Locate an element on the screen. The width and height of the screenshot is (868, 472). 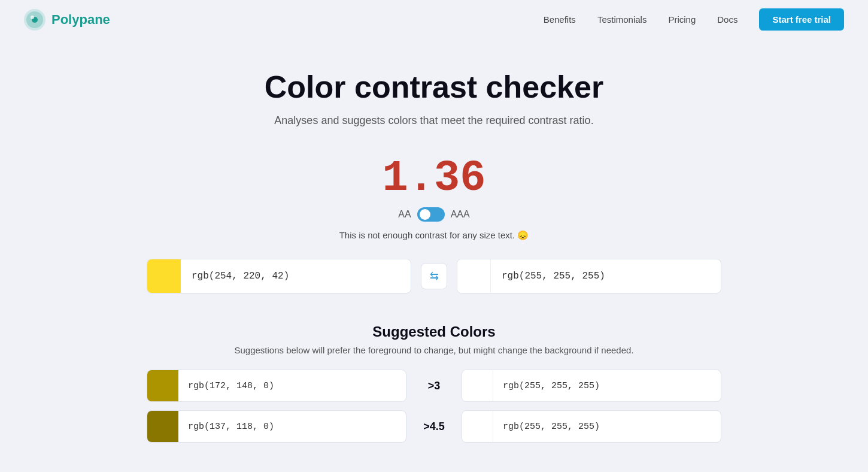
suggestion-row-2: rgb(137, 118, 0) >4.5 rgb(255, 255, 255) is located at coordinates (434, 426).